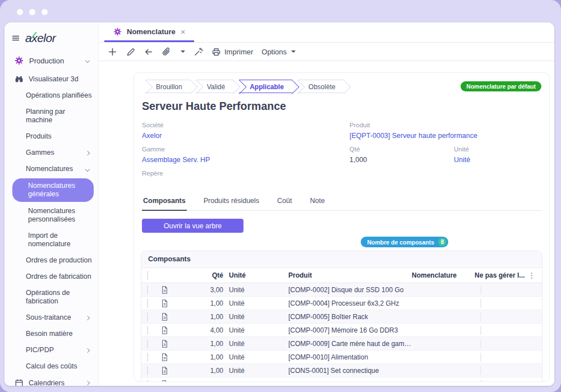  What do you see at coordinates (52, 79) in the screenshot?
I see `item-visualisateur-3d: Visualisateur 3d` at bounding box center [52, 79].